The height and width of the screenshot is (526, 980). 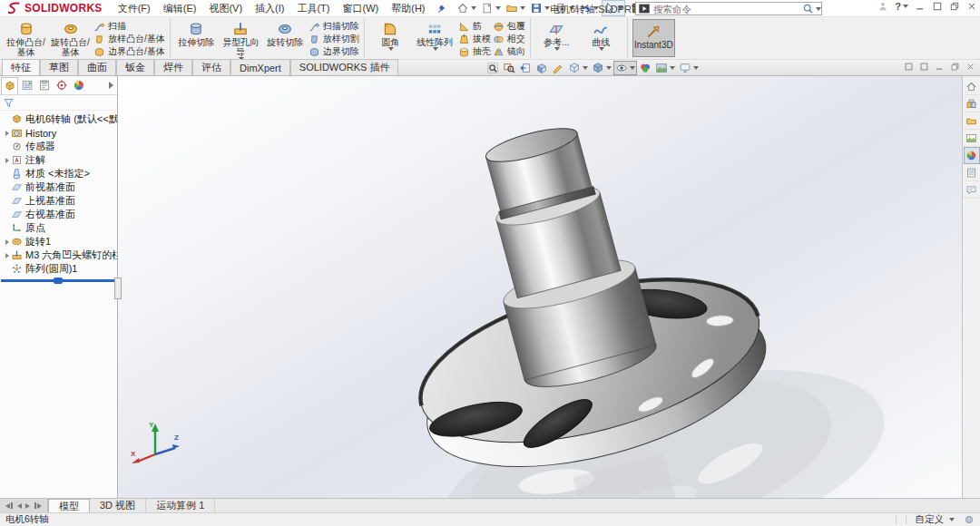 What do you see at coordinates (58, 147) in the screenshot?
I see `tree-item: 传感器` at bounding box center [58, 147].